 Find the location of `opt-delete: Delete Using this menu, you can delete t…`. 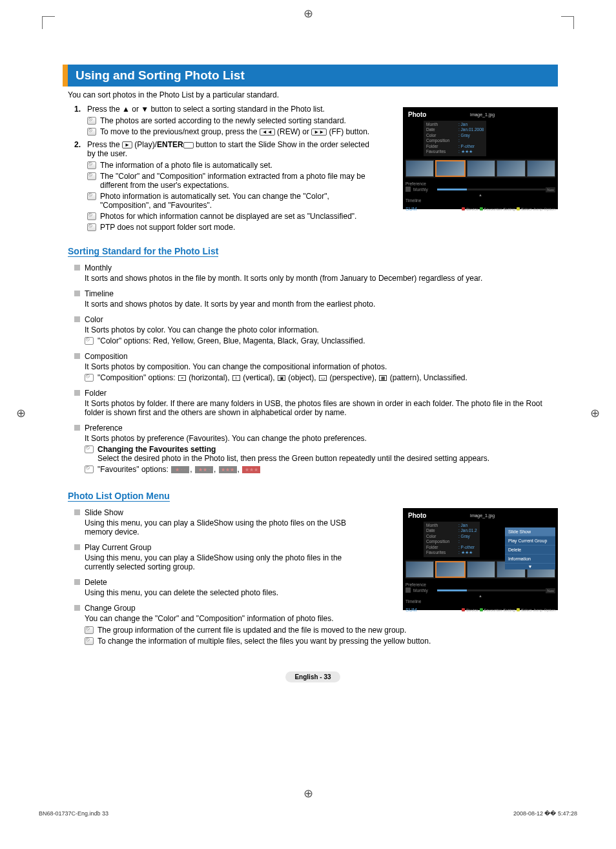

opt-delete: Delete Using this menu, you can delete t… is located at coordinates (216, 588).